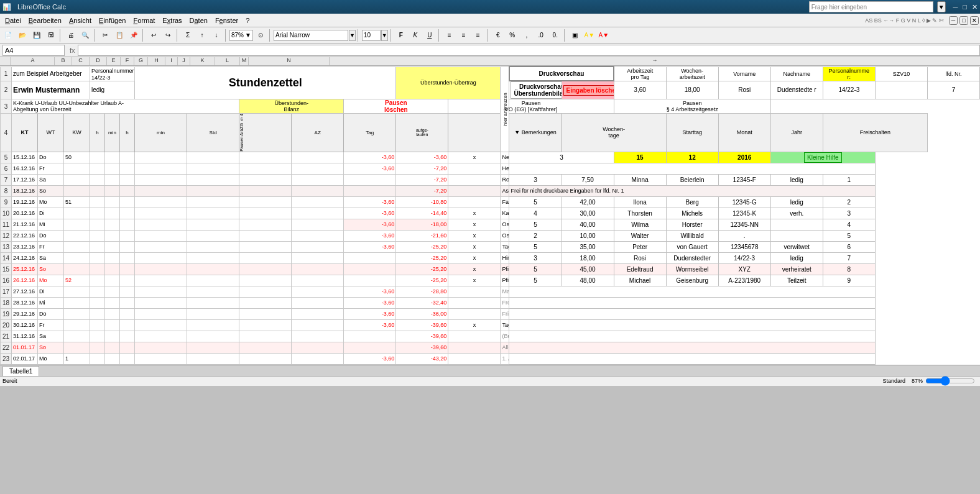  I want to click on row-num-23: 23, so click(6, 359).